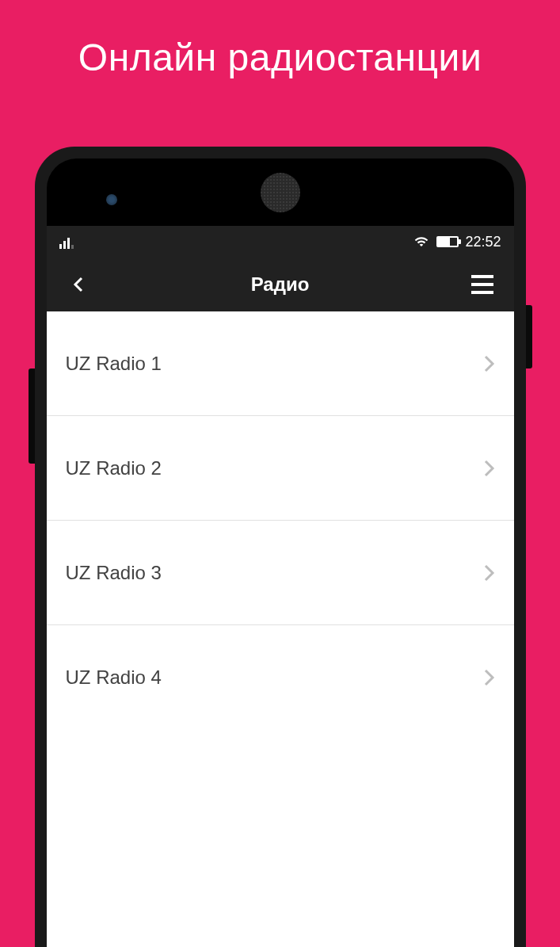  What do you see at coordinates (483, 242) in the screenshot?
I see `status-time: 22:52` at bounding box center [483, 242].